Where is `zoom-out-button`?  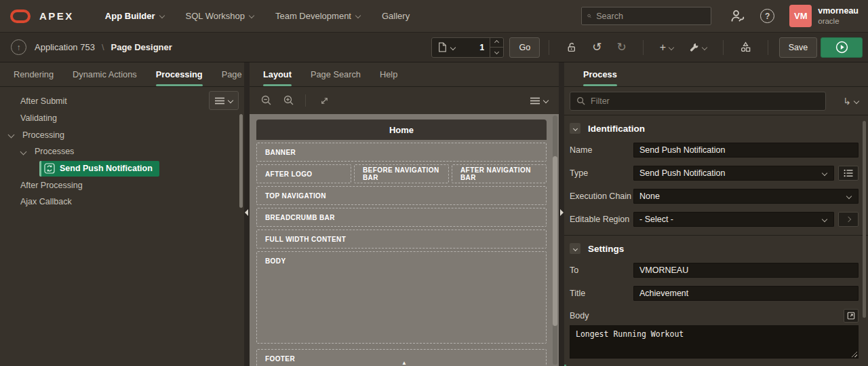 zoom-out-button is located at coordinates (267, 100).